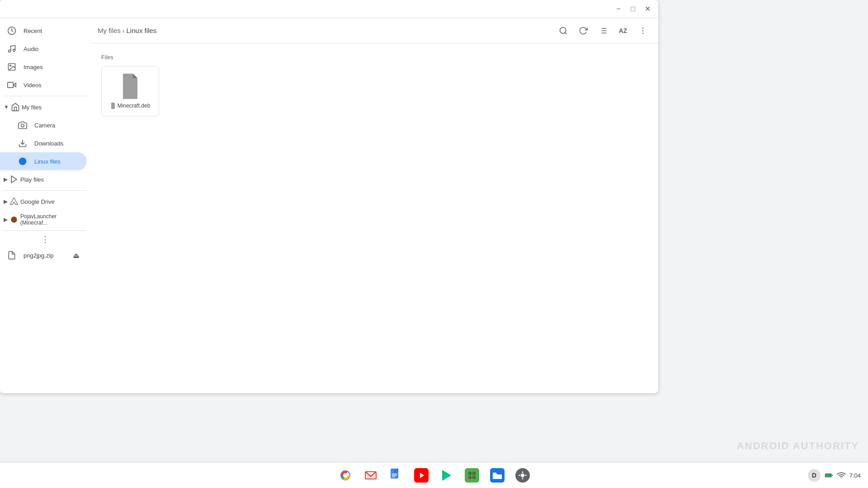 The height and width of the screenshot is (488, 868). Describe the element at coordinates (12, 85) in the screenshot. I see `videos-icon` at that location.